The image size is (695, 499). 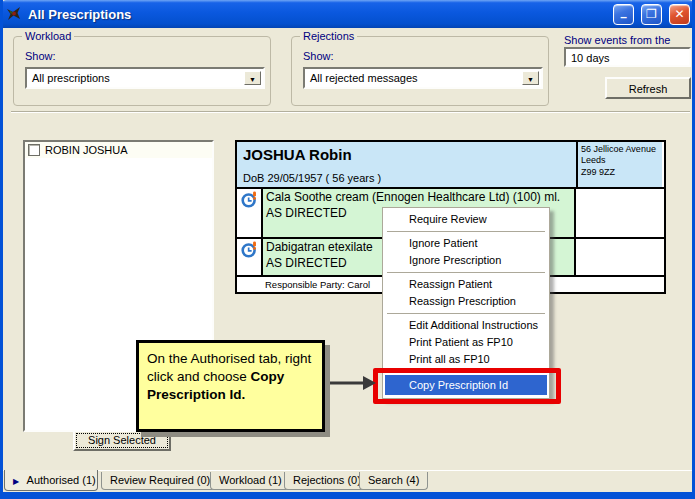 What do you see at coordinates (145, 78) in the screenshot?
I see `workload-filter-value: All prescriptions` at bounding box center [145, 78].